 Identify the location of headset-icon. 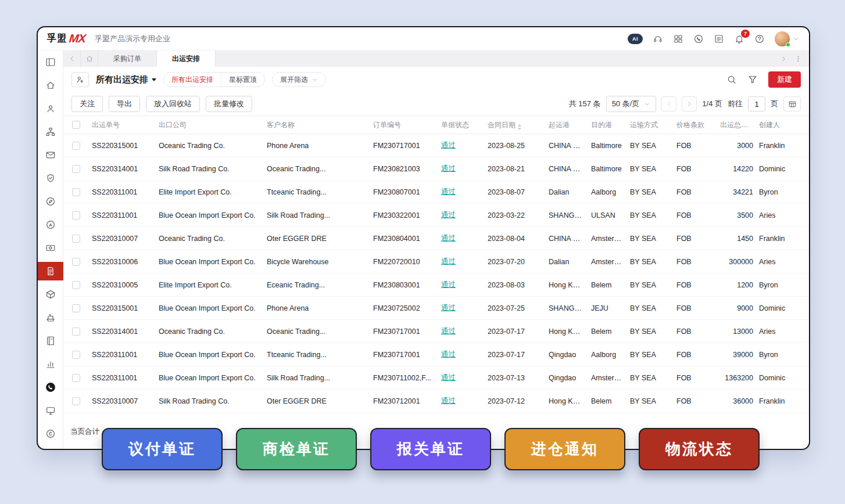
(658, 39).